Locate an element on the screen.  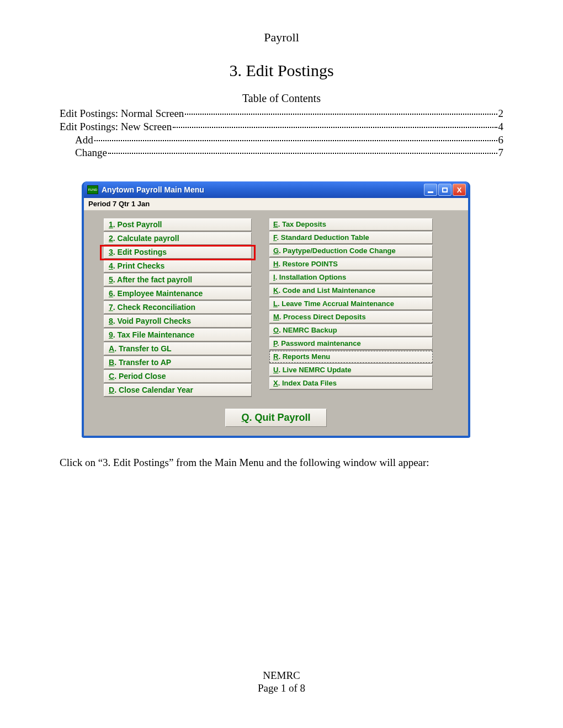
menu-item-r: R. Reports Menu is located at coordinates (351, 357).